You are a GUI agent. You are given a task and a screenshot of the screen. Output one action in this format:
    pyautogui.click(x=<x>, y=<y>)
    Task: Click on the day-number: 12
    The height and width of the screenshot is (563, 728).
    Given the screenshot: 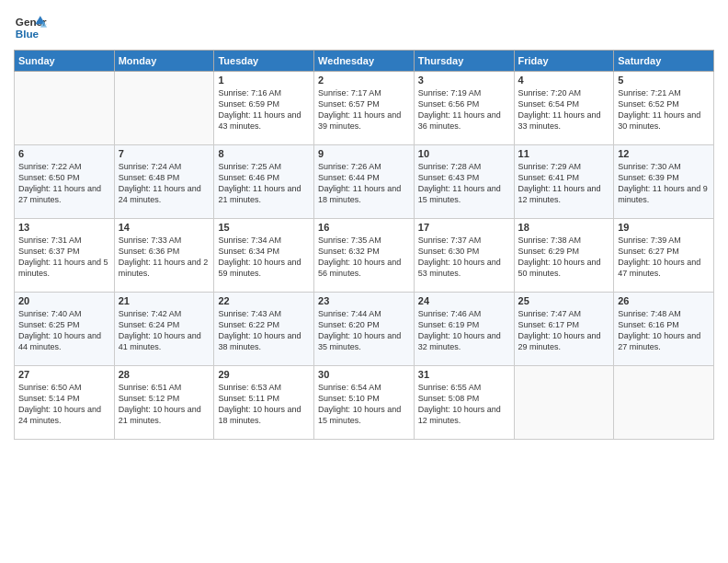 What is the action you would take?
    pyautogui.click(x=664, y=154)
    